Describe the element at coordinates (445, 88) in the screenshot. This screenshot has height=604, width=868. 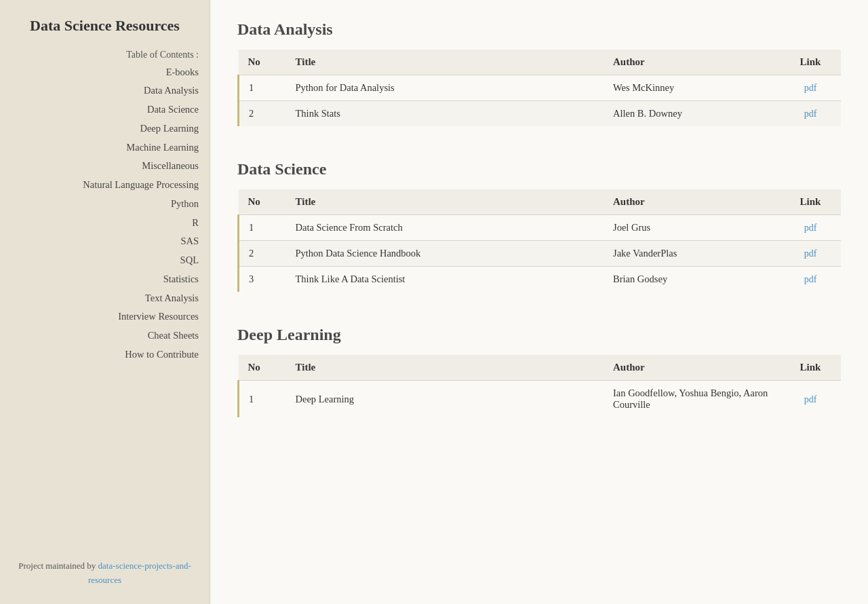
I see `cell-title: Python for Data Analysis` at that location.